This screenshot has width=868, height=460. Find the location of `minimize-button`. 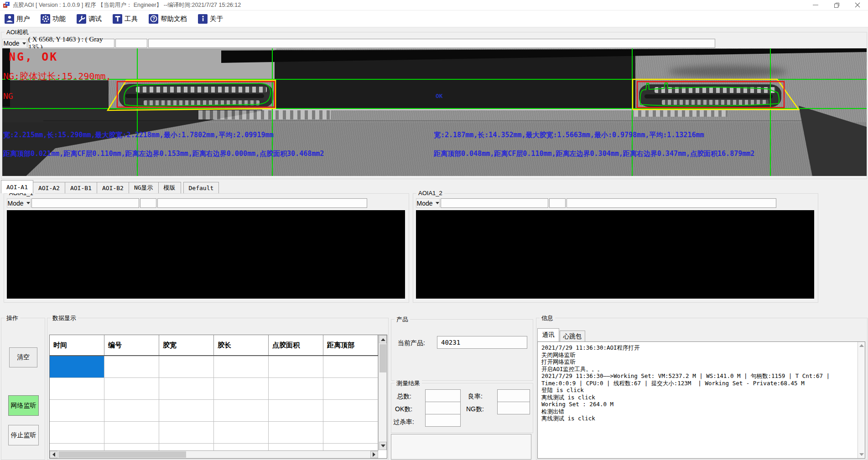

minimize-button is located at coordinates (816, 5).